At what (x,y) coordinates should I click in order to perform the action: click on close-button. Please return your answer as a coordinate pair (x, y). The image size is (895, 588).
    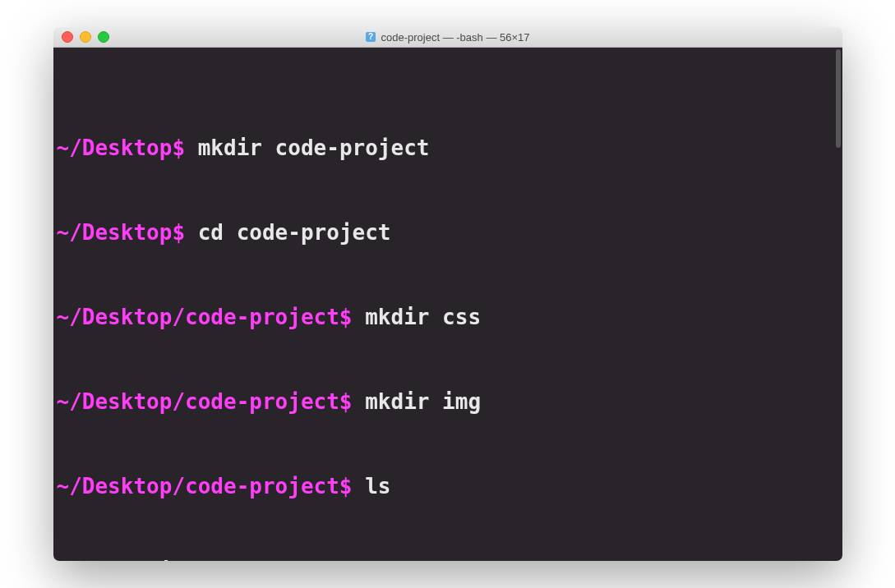
    Looking at the image, I should click on (67, 37).